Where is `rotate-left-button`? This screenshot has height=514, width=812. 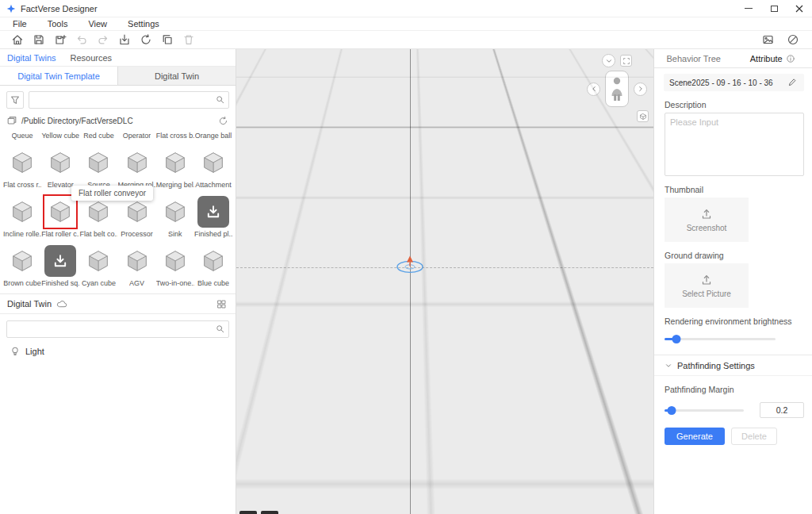
rotate-left-button is located at coordinates (593, 89).